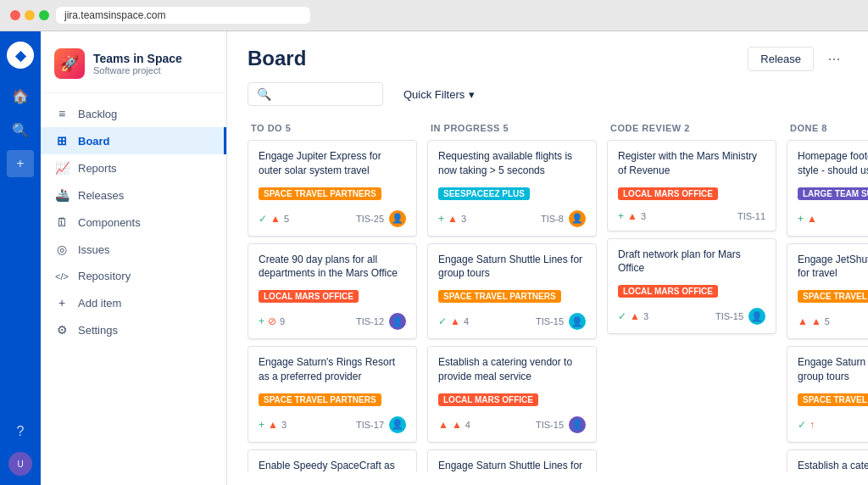  I want to click on sidebar-item-board: ⊞ Board, so click(134, 141).